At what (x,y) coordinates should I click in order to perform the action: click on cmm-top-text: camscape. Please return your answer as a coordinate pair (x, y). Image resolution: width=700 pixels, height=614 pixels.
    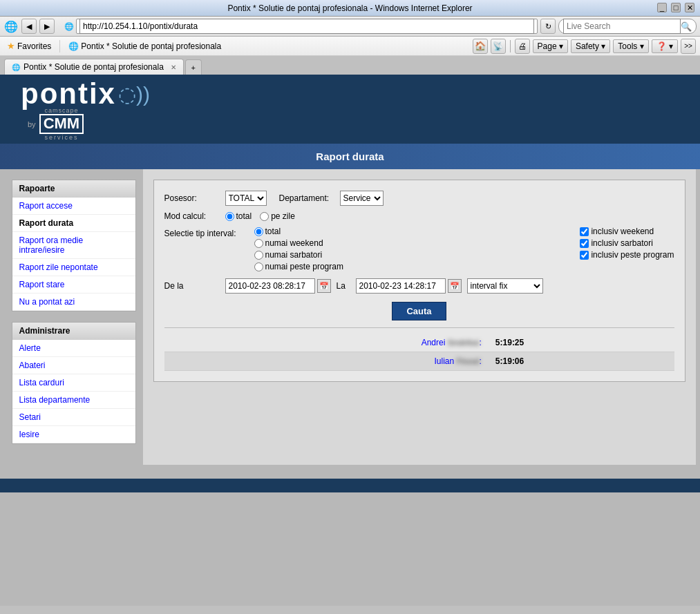
    Looking at the image, I should click on (61, 111).